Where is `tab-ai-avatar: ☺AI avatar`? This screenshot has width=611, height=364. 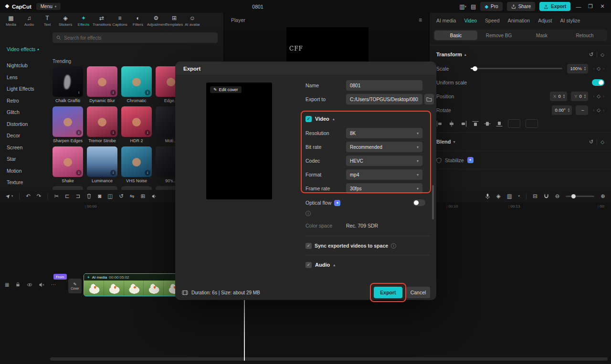
tab-ai-avatar: ☺AI avatar is located at coordinates (192, 21).